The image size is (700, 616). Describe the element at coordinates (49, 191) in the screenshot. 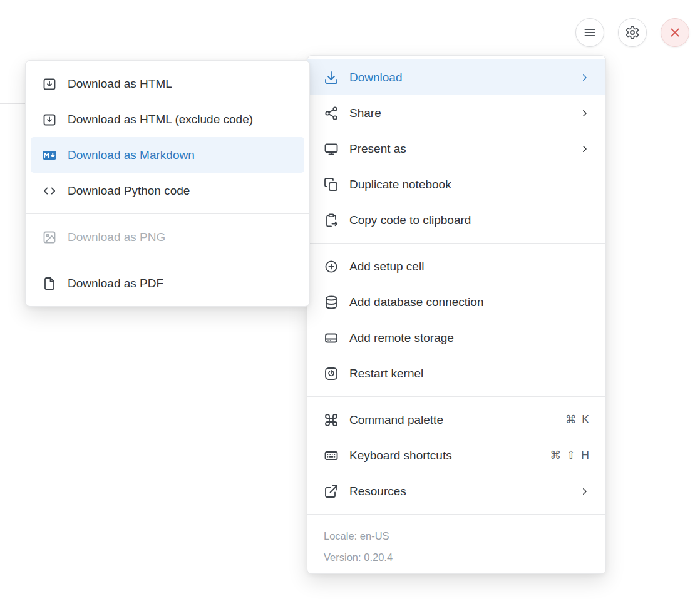

I see `code-icon` at that location.